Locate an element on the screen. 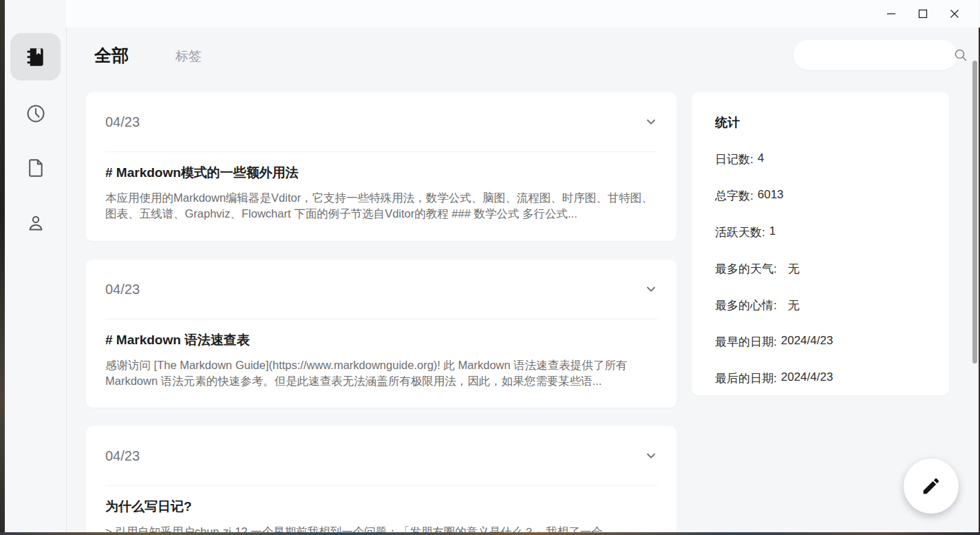  stat-label: 总字数: is located at coordinates (734, 196).